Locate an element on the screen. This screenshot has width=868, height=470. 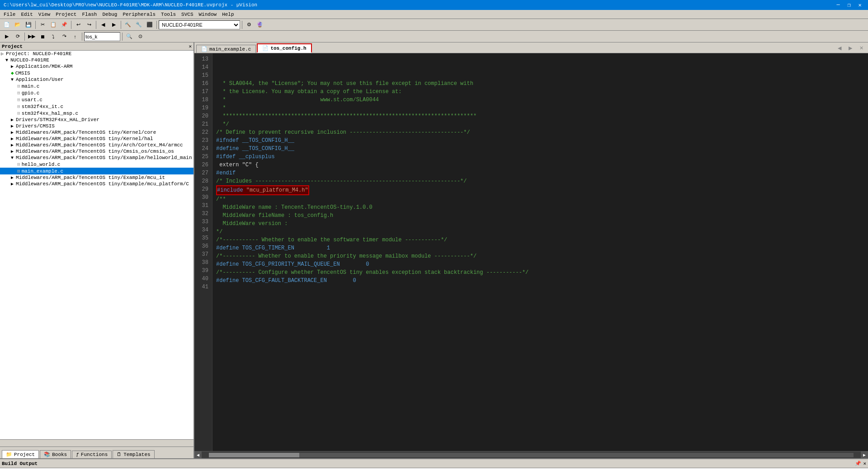
hscroll-right-btn: ▶ is located at coordinates (864, 455).